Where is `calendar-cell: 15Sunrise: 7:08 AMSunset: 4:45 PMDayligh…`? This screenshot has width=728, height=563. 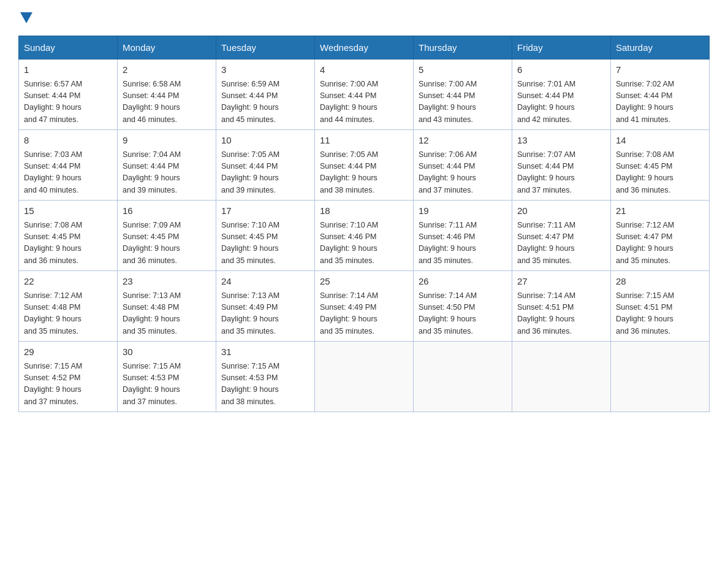
calendar-cell: 15Sunrise: 7:08 AMSunset: 4:45 PMDayligh… is located at coordinates (69, 236).